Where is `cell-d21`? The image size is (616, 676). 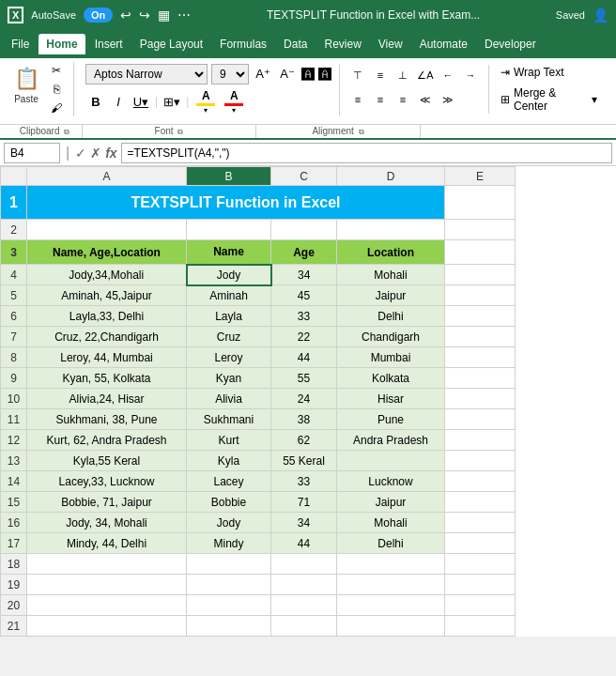
cell-d21 is located at coordinates (391, 626).